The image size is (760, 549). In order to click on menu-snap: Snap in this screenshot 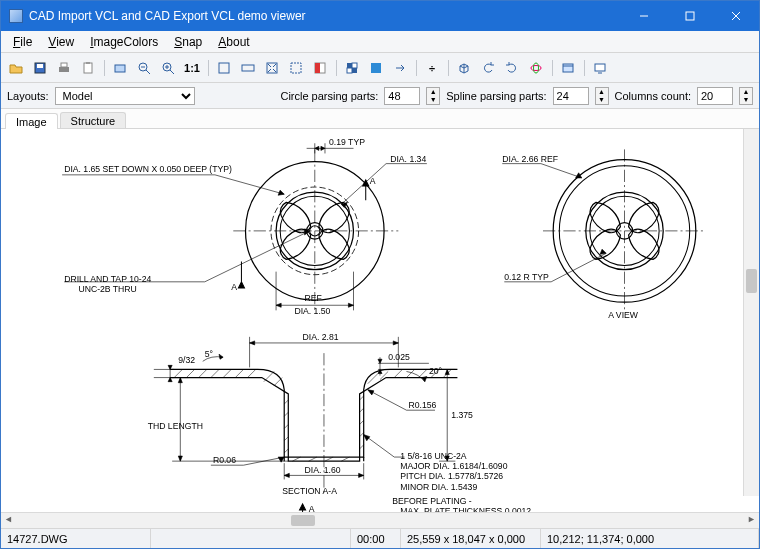, I will do `click(188, 42)`.